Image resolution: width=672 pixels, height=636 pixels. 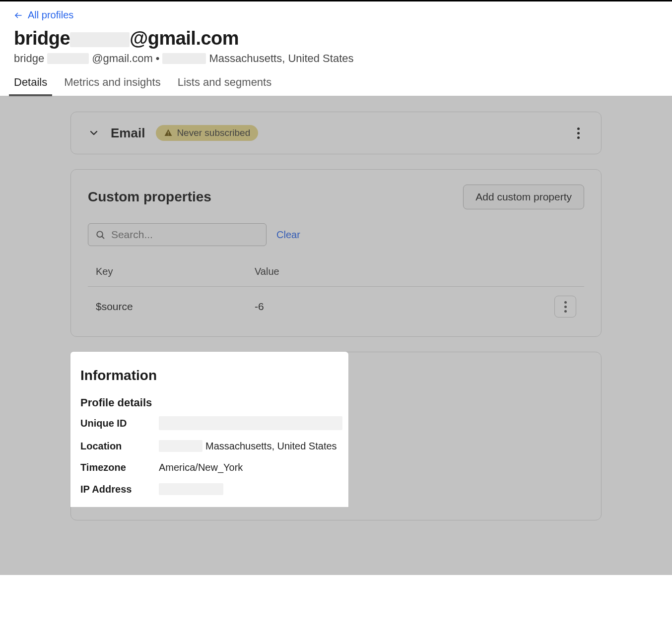 I want to click on page-header: All profiles bridge@gmail.com bridge@gma…, so click(x=336, y=49).